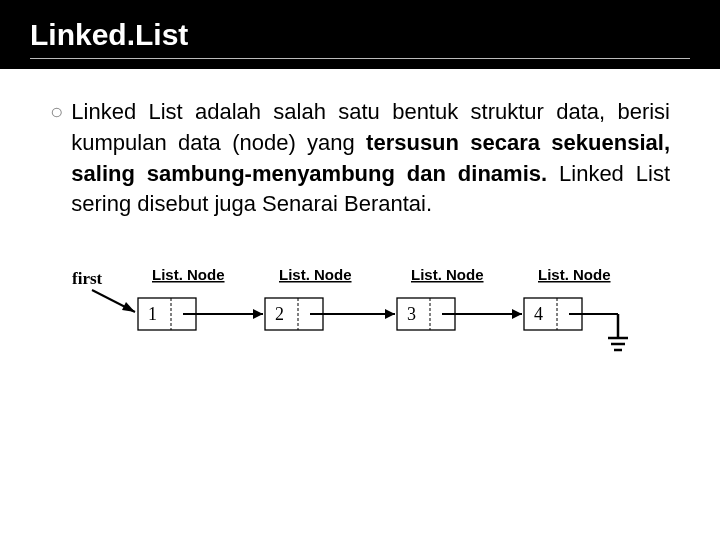 This screenshot has height=540, width=720. What do you see at coordinates (88, 278) in the screenshot?
I see `diagram-first-label: first` at bounding box center [88, 278].